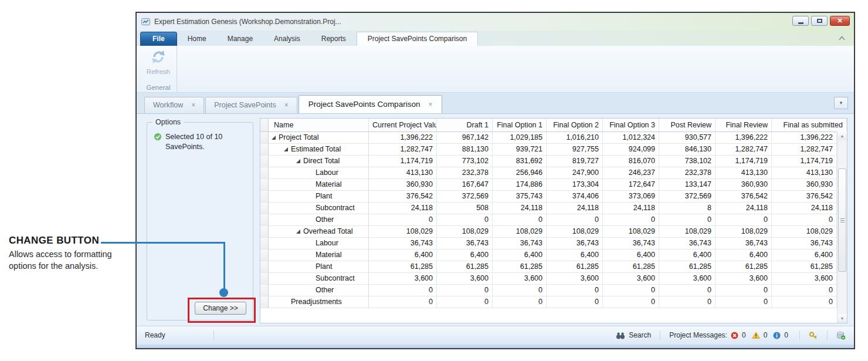  What do you see at coordinates (319, 125) in the screenshot?
I see `column-header: Name` at bounding box center [319, 125].